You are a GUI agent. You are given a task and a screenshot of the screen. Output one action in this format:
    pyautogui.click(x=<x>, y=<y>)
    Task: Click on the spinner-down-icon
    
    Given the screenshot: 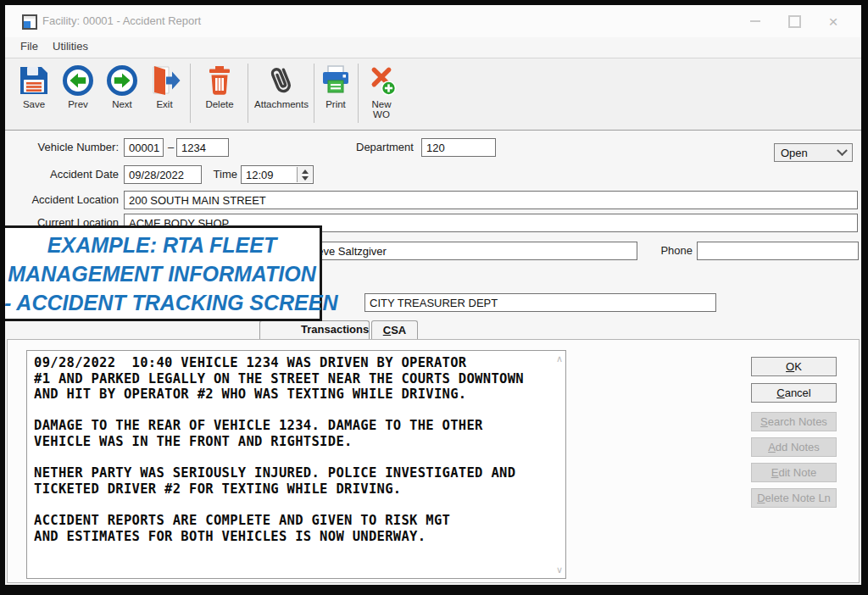 What is the action you would take?
    pyautogui.click(x=305, y=178)
    